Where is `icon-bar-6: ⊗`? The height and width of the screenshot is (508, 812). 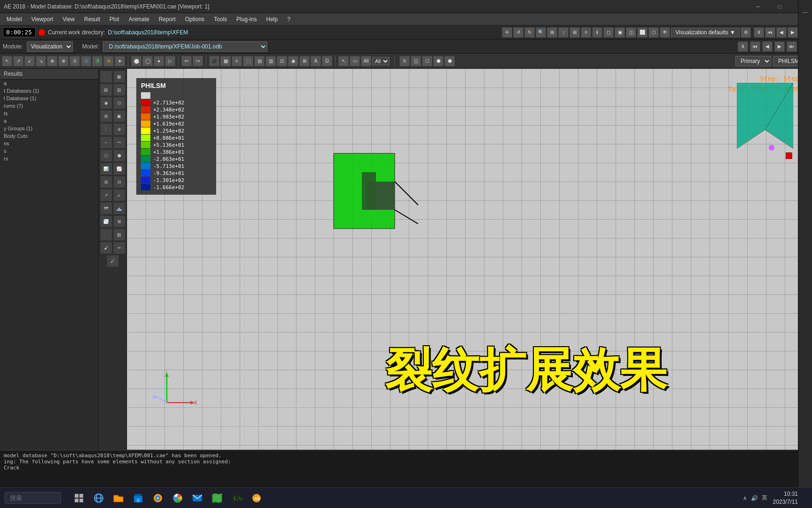 icon-bar-6: ⊗ is located at coordinates (63, 61).